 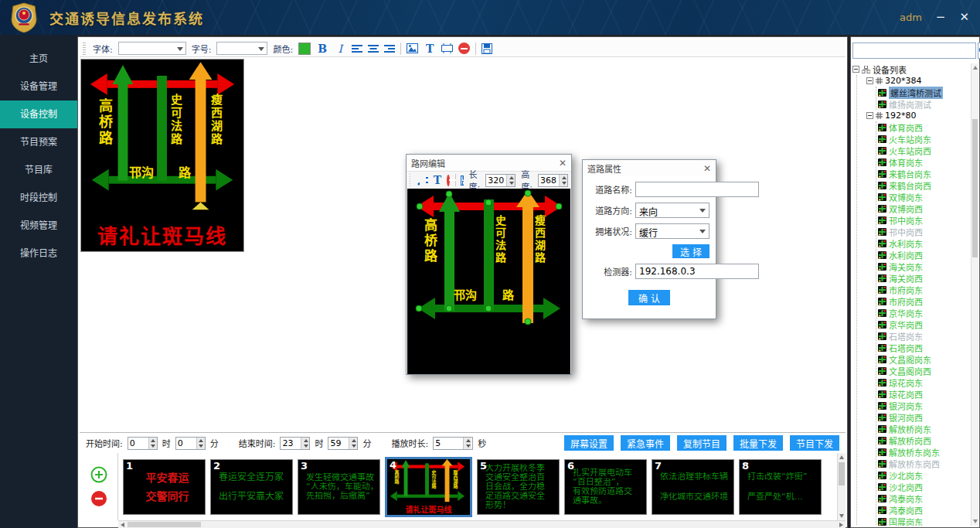 I want to click on device-item: 市府岗西, so click(x=924, y=301).